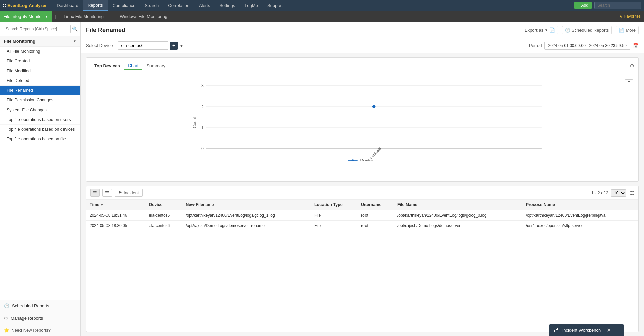 The width and height of the screenshot is (644, 336). I want to click on sidebar-item-all-file-monitoring: All File Monitoring, so click(40, 52).